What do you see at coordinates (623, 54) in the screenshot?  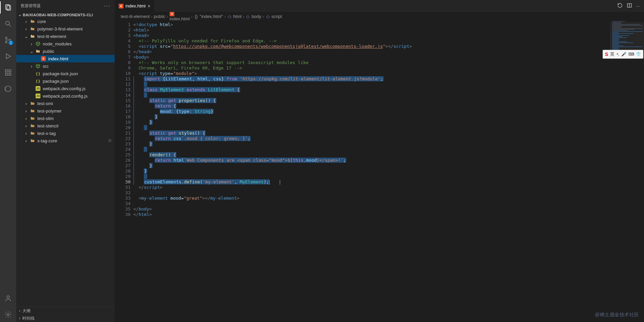 I see `ime-toolbar: S 英 •, 🎤 ⌨ 👕` at bounding box center [623, 54].